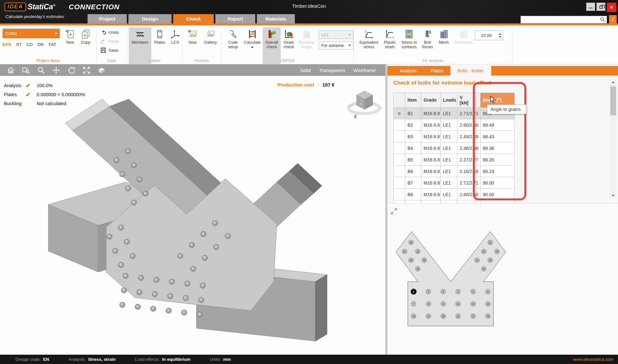 The width and height of the screenshot is (618, 364). Describe the element at coordinates (114, 32) in the screenshot. I see `undo-label: Undo` at that location.